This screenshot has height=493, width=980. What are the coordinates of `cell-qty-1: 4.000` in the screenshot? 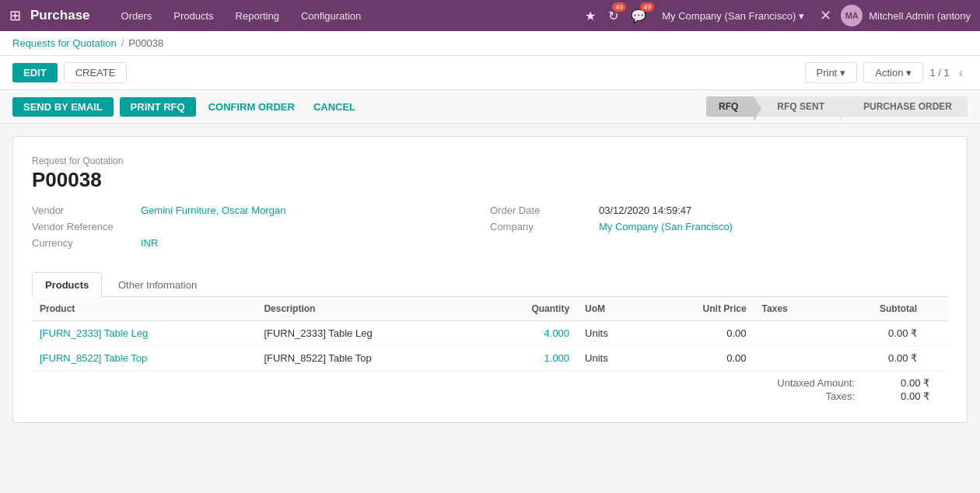 It's located at (529, 334).